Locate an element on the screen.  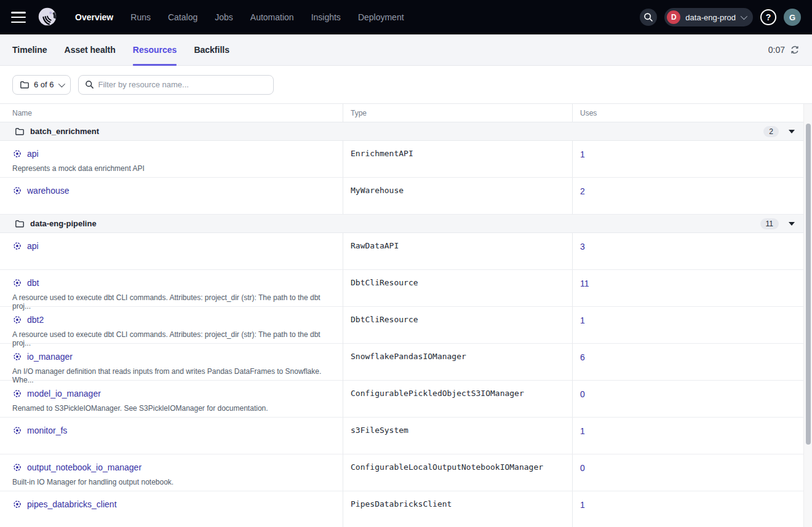
topnav-link-automation: Automation is located at coordinates (272, 17).